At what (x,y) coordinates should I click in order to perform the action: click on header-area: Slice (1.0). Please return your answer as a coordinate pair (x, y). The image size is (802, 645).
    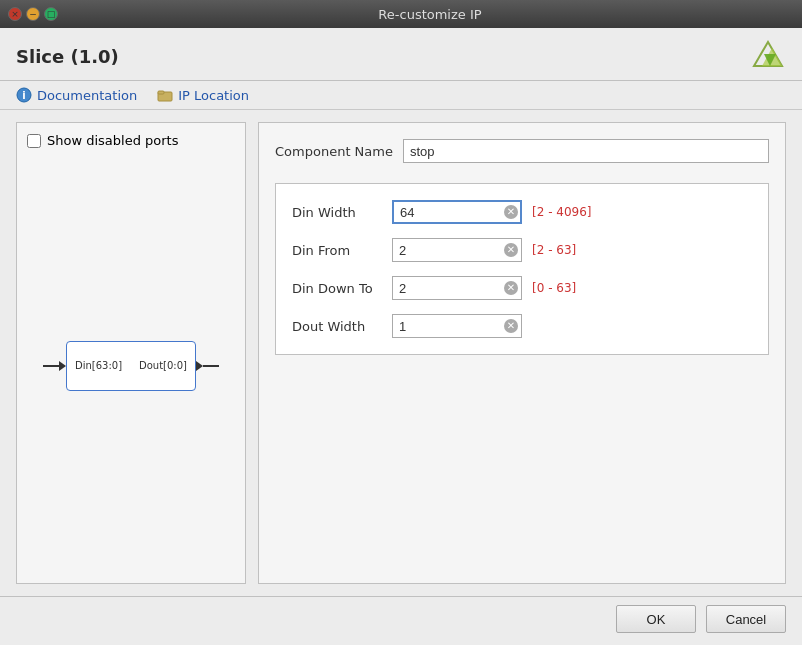
    Looking at the image, I should click on (401, 54).